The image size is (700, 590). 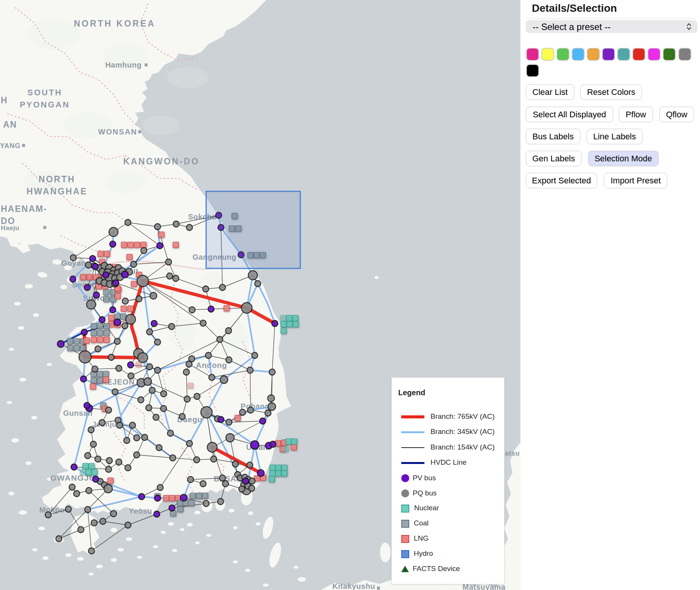 I want to click on svg-text: WONSAN, so click(x=118, y=132).